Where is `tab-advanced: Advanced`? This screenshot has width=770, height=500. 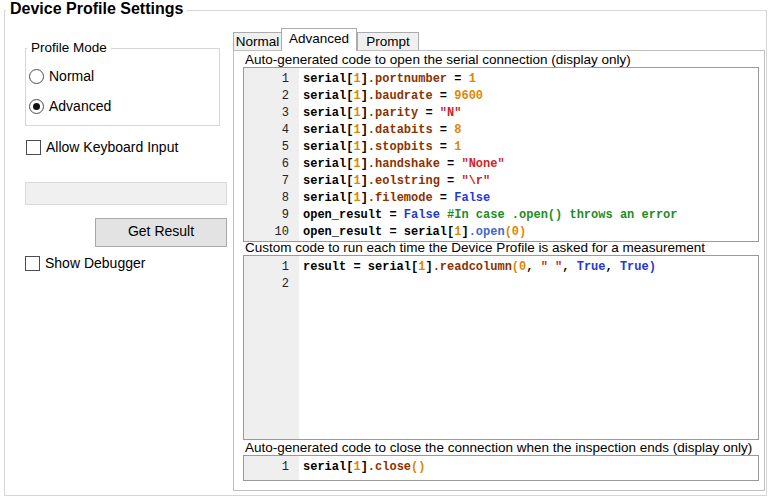 tab-advanced: Advanced is located at coordinates (319, 40).